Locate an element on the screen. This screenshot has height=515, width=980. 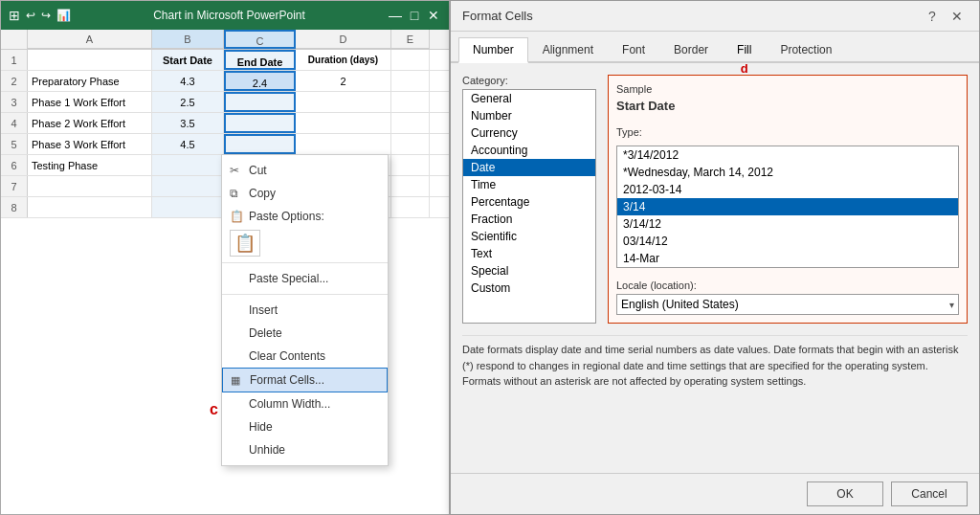
sample-value: Start Date is located at coordinates (788, 105).